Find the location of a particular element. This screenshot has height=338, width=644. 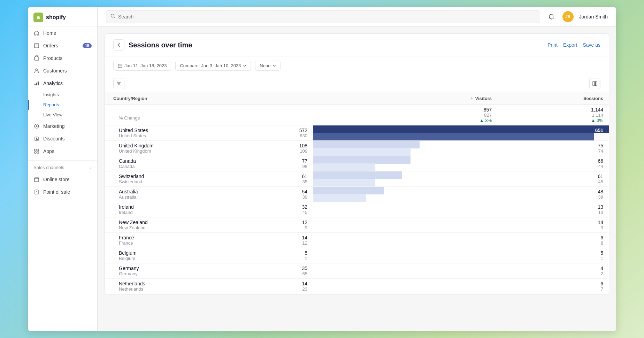

summary-sessions-change: ▲ 3% is located at coordinates (553, 121).